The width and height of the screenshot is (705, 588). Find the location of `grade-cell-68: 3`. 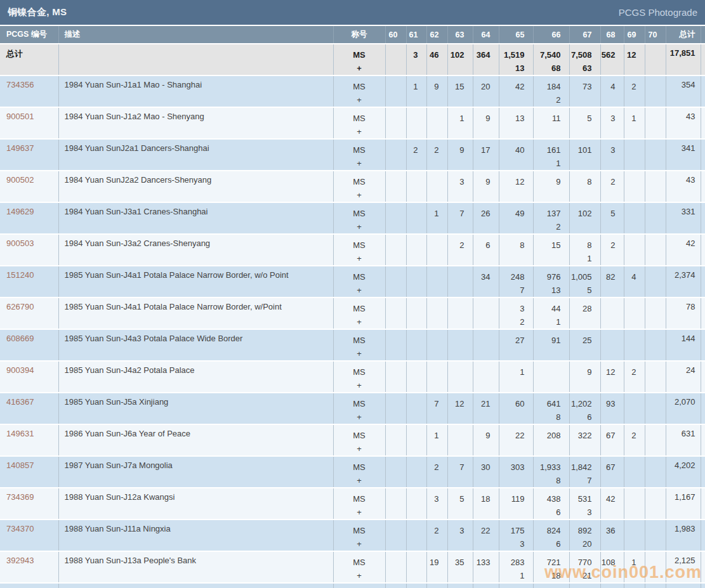

grade-cell-68: 3 is located at coordinates (612, 155).